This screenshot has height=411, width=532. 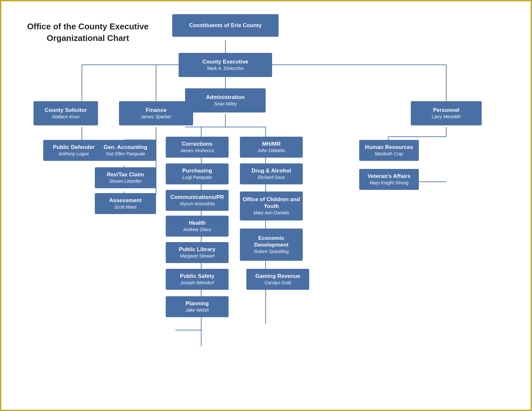 I want to click on node-office-children-youth: Office of Children and Youth Mary Ann Da…, so click(x=271, y=206).